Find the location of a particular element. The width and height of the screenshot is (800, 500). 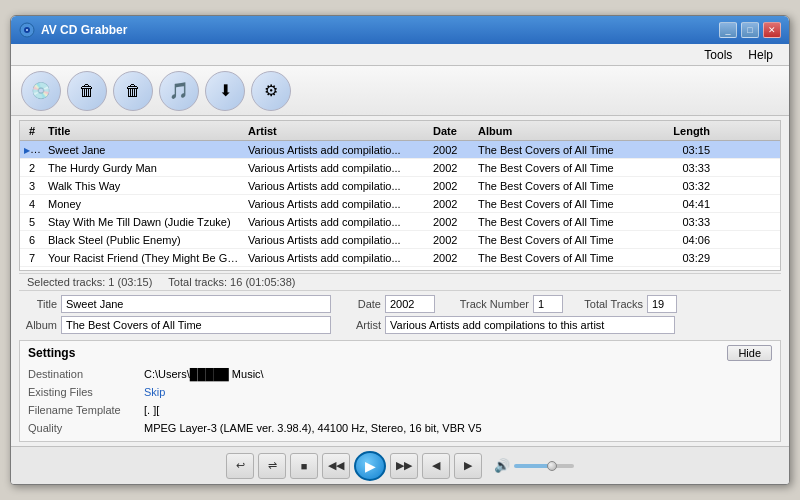

table-row: 5 Stay With Me Till Dawn (Judie Tzuke) V… is located at coordinates (400, 222).